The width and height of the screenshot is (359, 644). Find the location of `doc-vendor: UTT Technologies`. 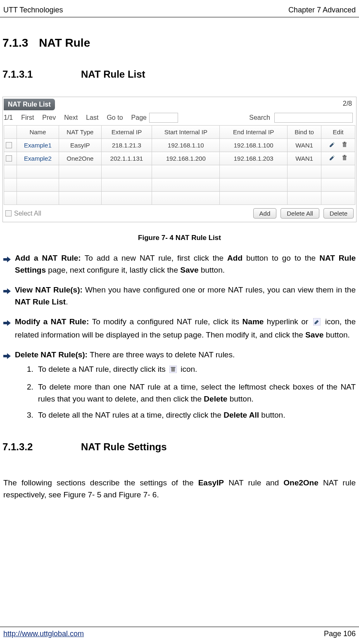

doc-vendor: UTT Technologies is located at coordinates (33, 10).